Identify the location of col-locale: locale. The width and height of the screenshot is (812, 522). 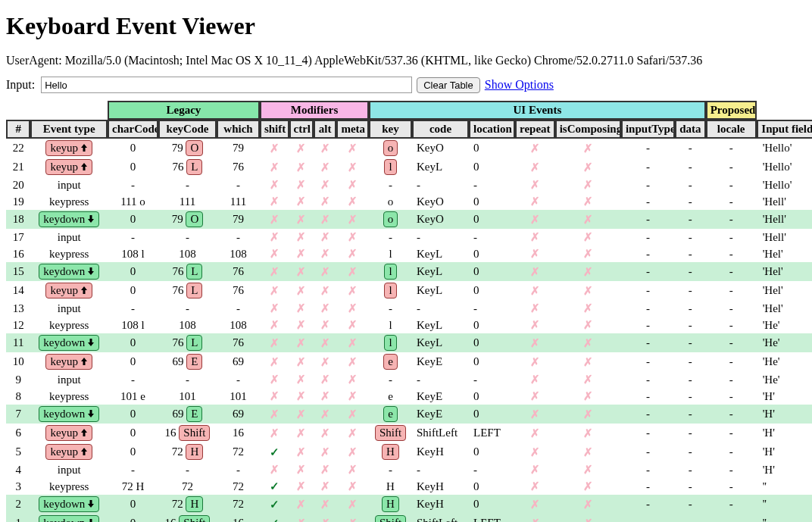
(732, 129).